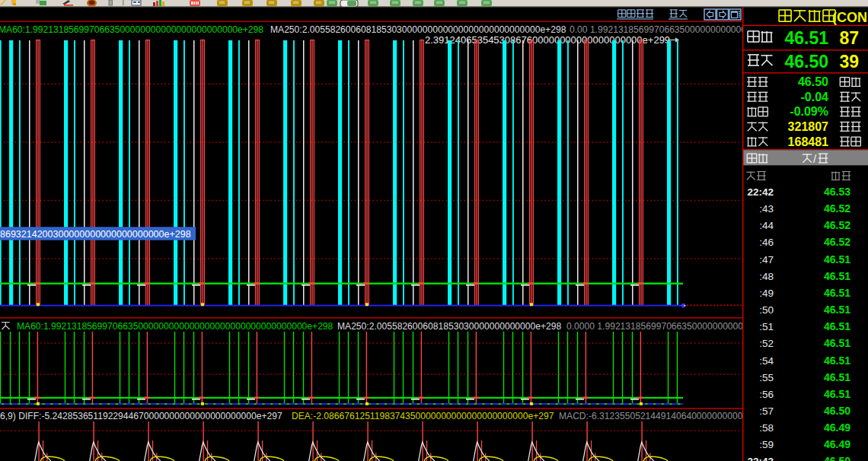 This screenshot has width=868, height=461. Describe the element at coordinates (547, 40) in the screenshot. I see `svg-text:2.3912406535453086760000000000: 2.39124065354530867600000000000000000000…` at that location.